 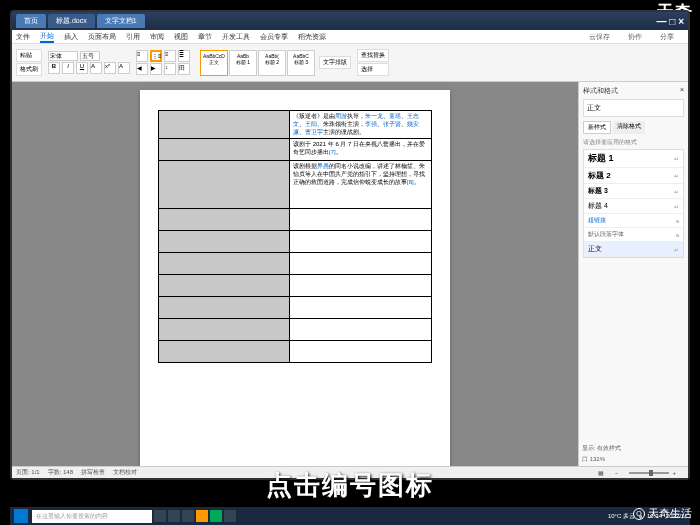 I want to click on windows-taskbar: 在这里输入你要搜索的内容 10°C 多云 ∧ 10:34 2022/1/, so click(x=350, y=516).